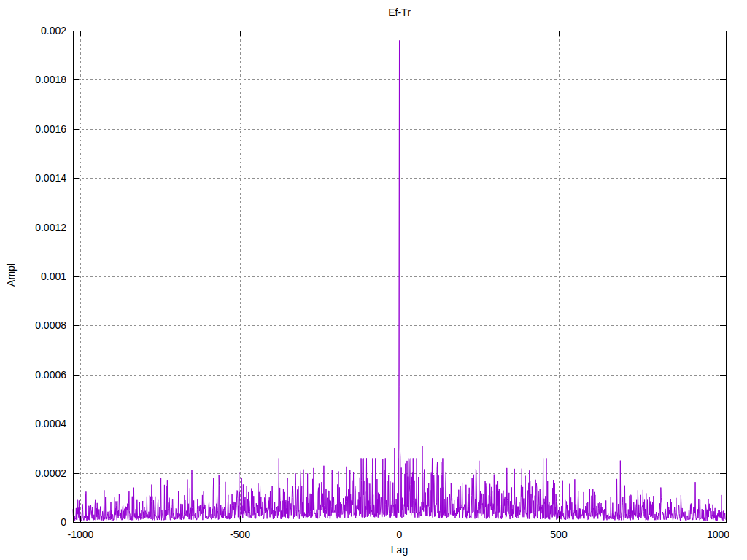  Describe the element at coordinates (51, 424) in the screenshot. I see `y-tick-label: 0.0004` at that location.